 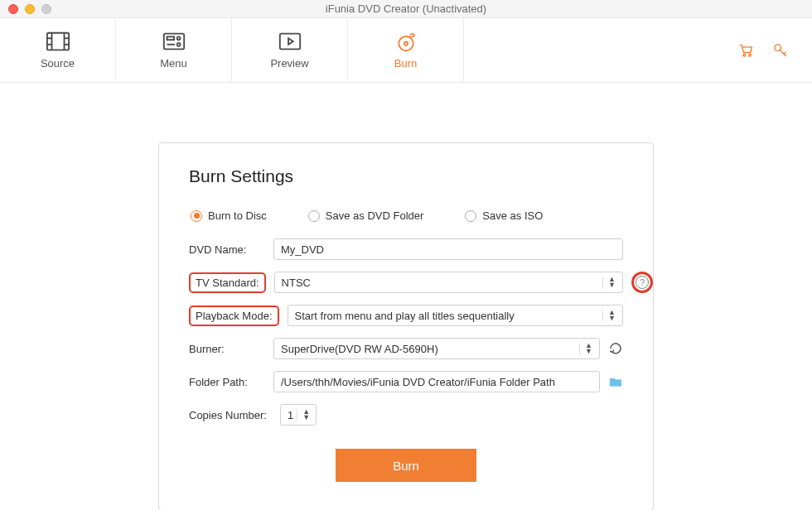 I want to click on dvd-name-input: My_DVD, so click(x=448, y=249).